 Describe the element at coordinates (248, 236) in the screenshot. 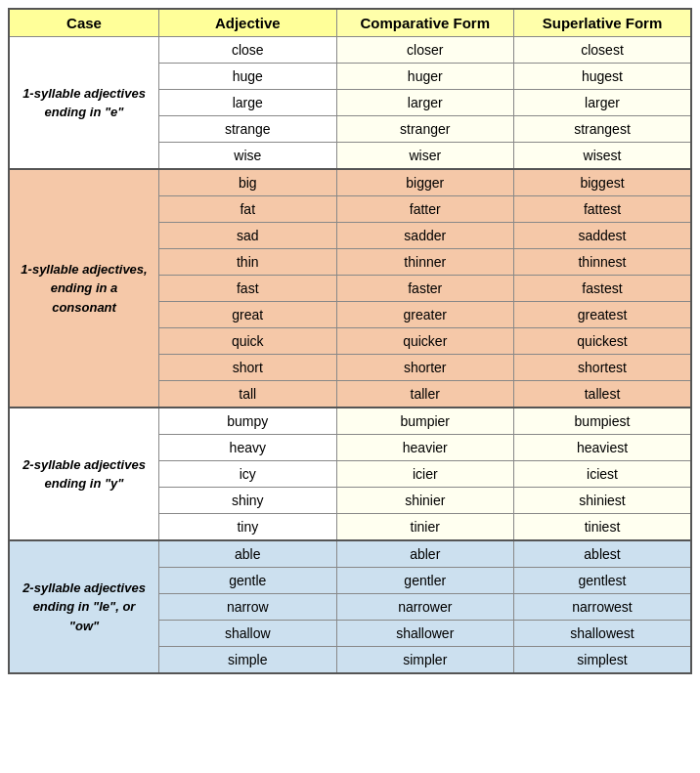

I see `adjective-cell: sad` at that location.